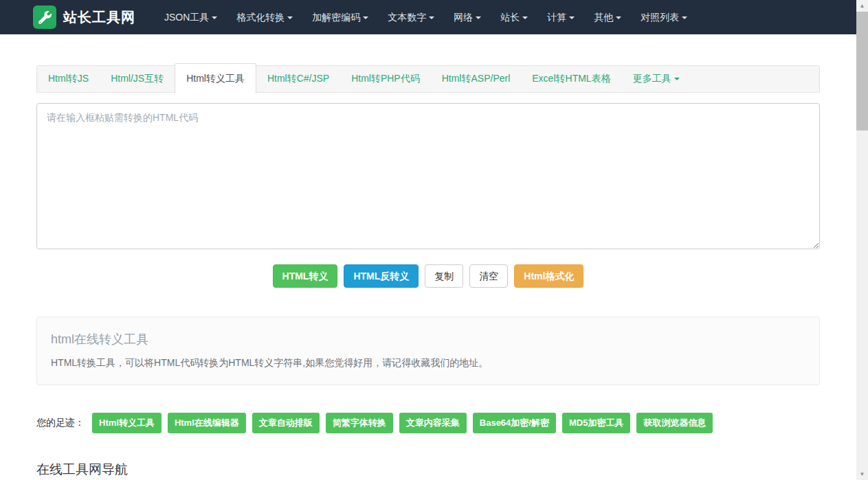 The image size is (868, 480). I want to click on nav-item-format-convert: 格式化转换, so click(265, 17).